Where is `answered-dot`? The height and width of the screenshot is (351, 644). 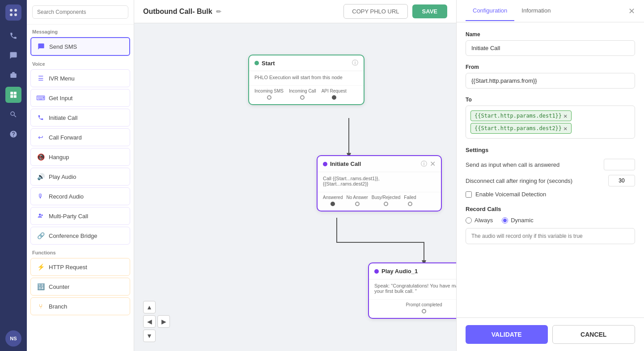 answered-dot is located at coordinates (333, 204).